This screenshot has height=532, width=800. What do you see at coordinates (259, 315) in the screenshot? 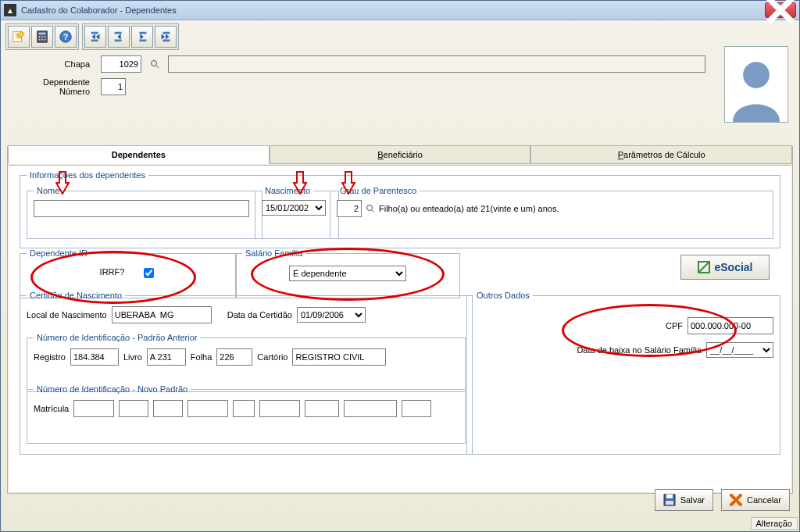
I see `datacert-label: Data da Certidão` at bounding box center [259, 315].